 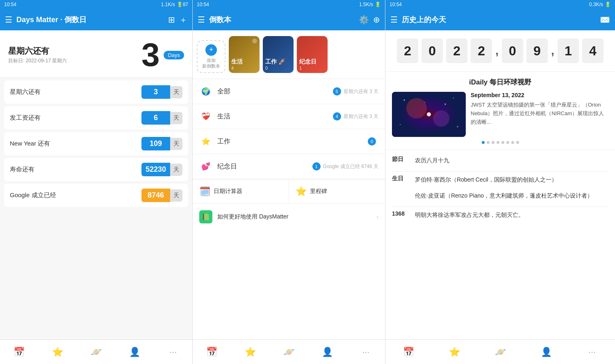 I want to click on badge-anniv: 1, so click(x=317, y=166).